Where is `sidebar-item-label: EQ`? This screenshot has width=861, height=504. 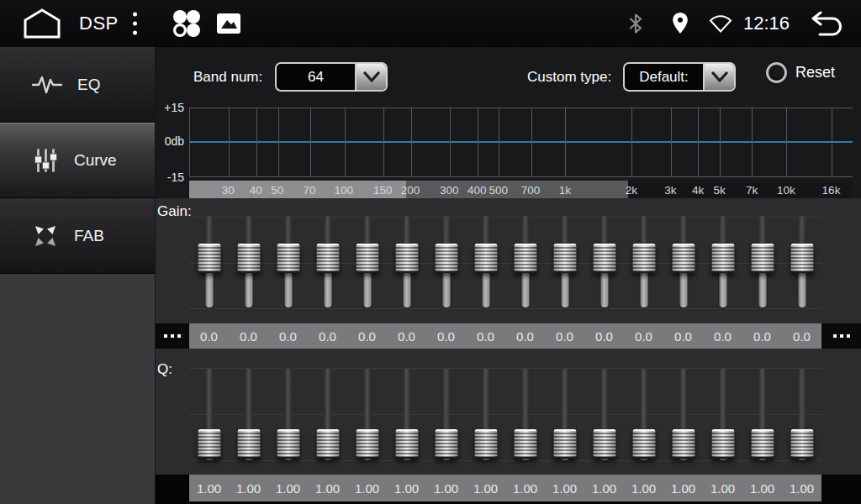 sidebar-item-label: EQ is located at coordinates (89, 85).